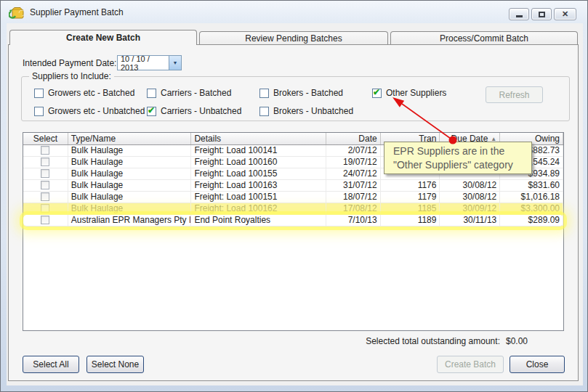  I want to click on checkbox-growers-etc-unbatched: Growers etc - Unbatched, so click(89, 111).